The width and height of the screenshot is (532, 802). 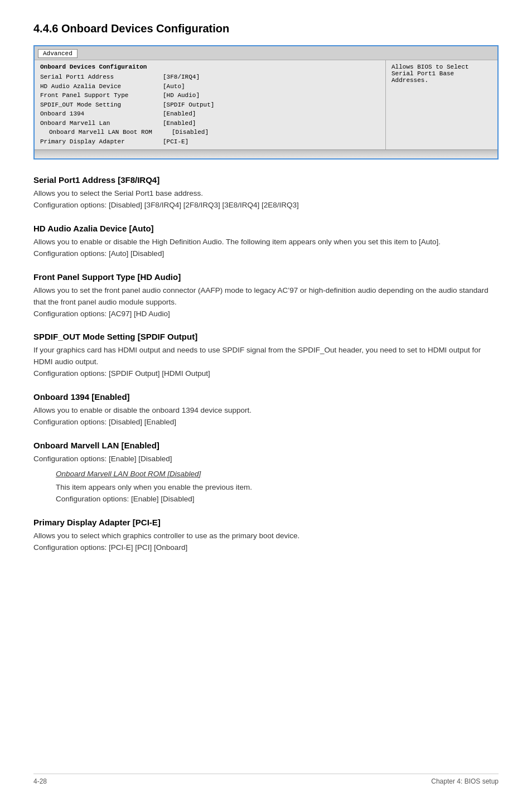 What do you see at coordinates (266, 248) in the screenshot?
I see `section-body: Allows you to enable or disable the High…` at bounding box center [266, 248].